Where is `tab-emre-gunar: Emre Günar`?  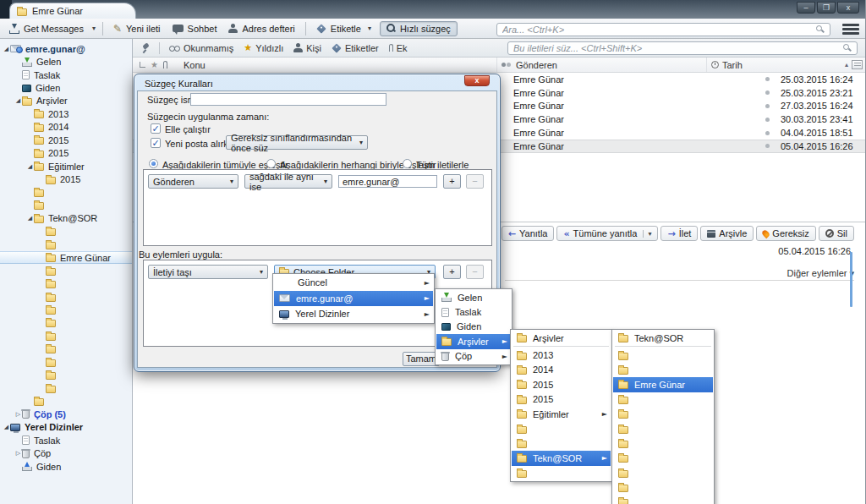 tab-emre-gunar: Emre Günar is located at coordinates (73, 10).